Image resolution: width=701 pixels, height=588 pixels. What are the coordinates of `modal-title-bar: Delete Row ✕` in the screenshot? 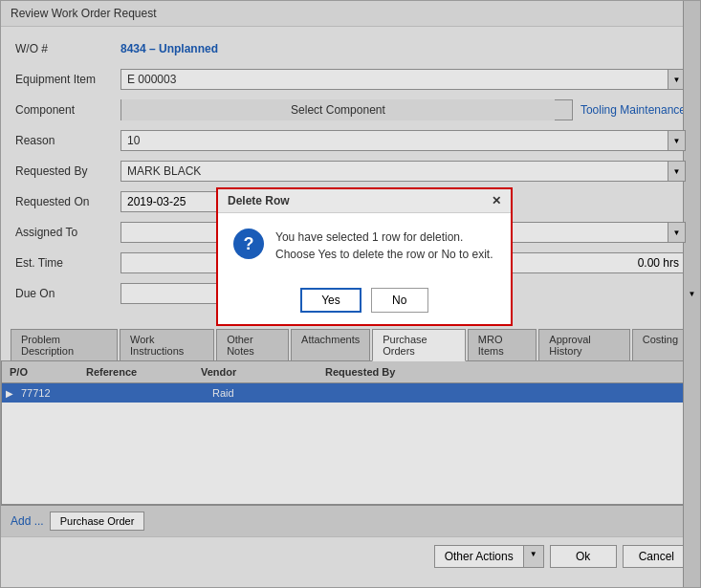 It's located at (364, 201).